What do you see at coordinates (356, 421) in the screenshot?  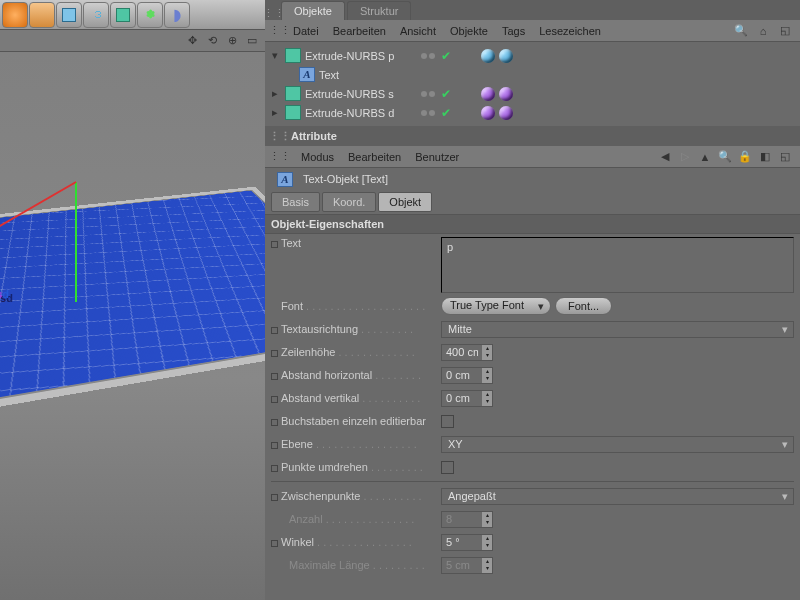 I see `label-editable: Buchstaben einzeln editierbar` at bounding box center [356, 421].